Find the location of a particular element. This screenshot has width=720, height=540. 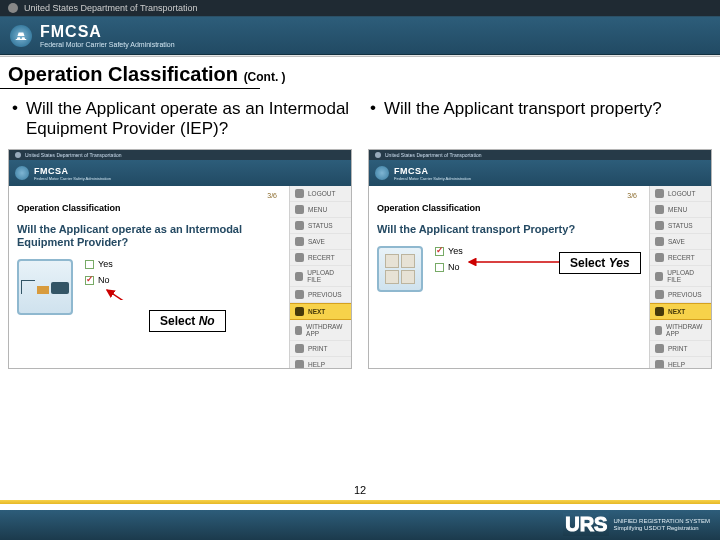

fmcsa-sub: Federal Motor Carrier Safety Administrat… is located at coordinates (108, 44).